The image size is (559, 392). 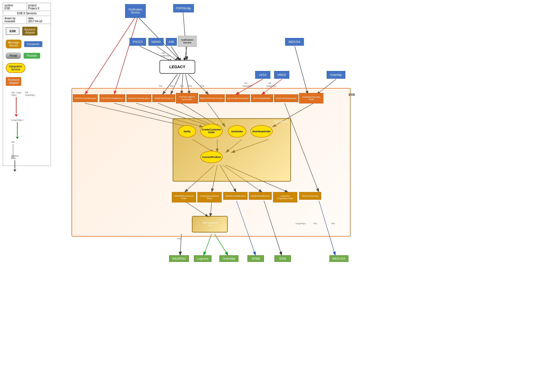 What do you see at coordinates (336, 75) in the screenshot?
I see `ordermgr-top: OrderMgr` at bounding box center [336, 75].